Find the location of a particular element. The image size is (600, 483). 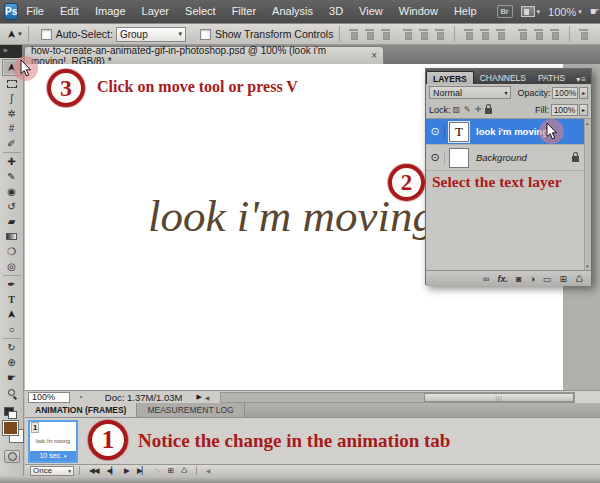

fill-spinner-icon: ▸ is located at coordinates (584, 110).